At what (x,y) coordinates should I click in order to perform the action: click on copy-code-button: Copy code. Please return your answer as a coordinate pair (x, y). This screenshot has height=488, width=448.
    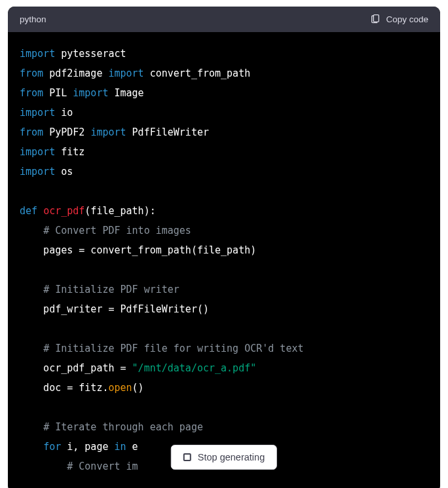
    Looking at the image, I should click on (400, 20).